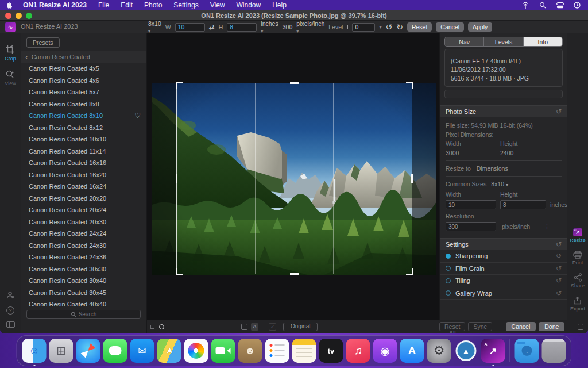  What do you see at coordinates (84, 210) in the screenshot?
I see `preset-item: Canon Resin Coated 20x24` at bounding box center [84, 210].